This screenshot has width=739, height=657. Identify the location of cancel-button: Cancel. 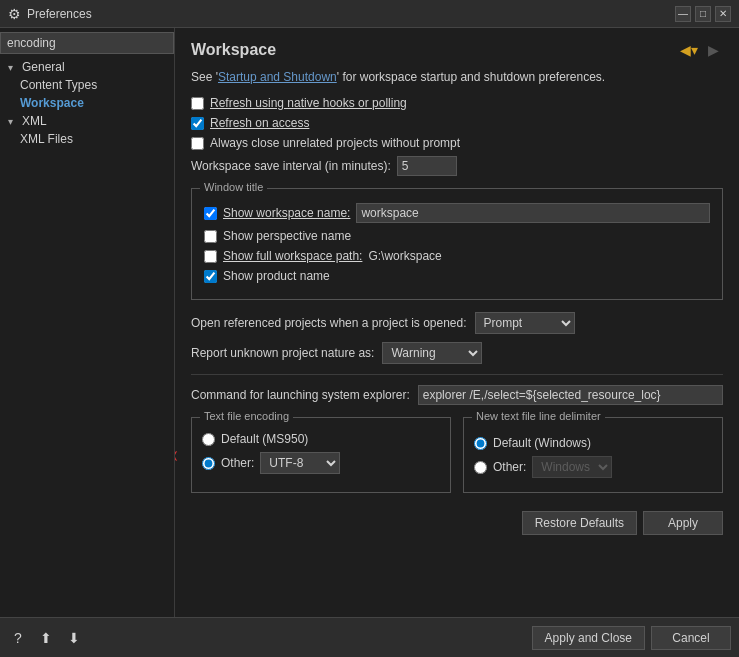
(691, 638).